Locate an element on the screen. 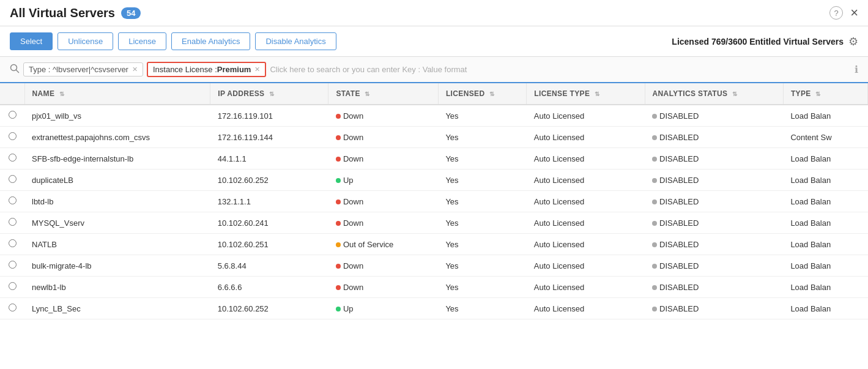  row-name: extranettest.papajohns.com_csvs is located at coordinates (117, 137).